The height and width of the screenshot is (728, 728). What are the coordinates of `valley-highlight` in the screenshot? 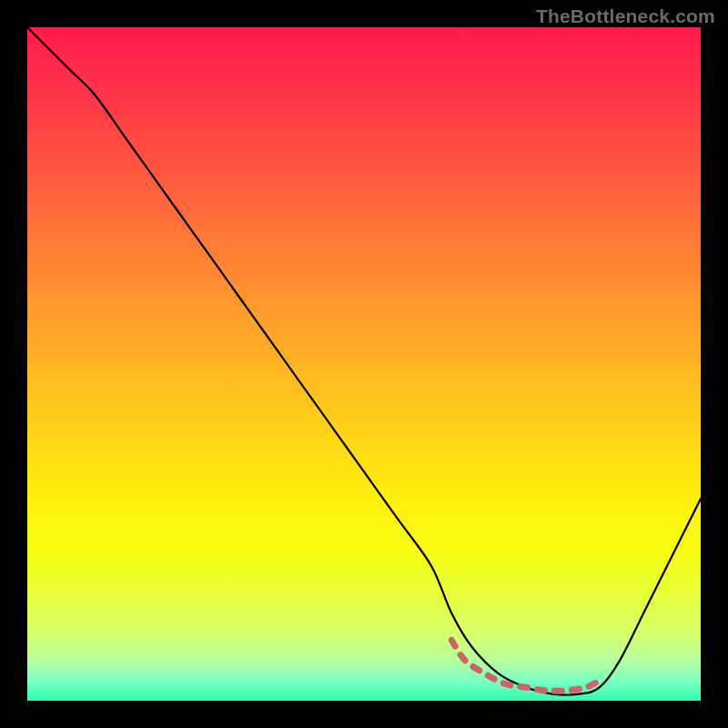 It's located at (526, 665).